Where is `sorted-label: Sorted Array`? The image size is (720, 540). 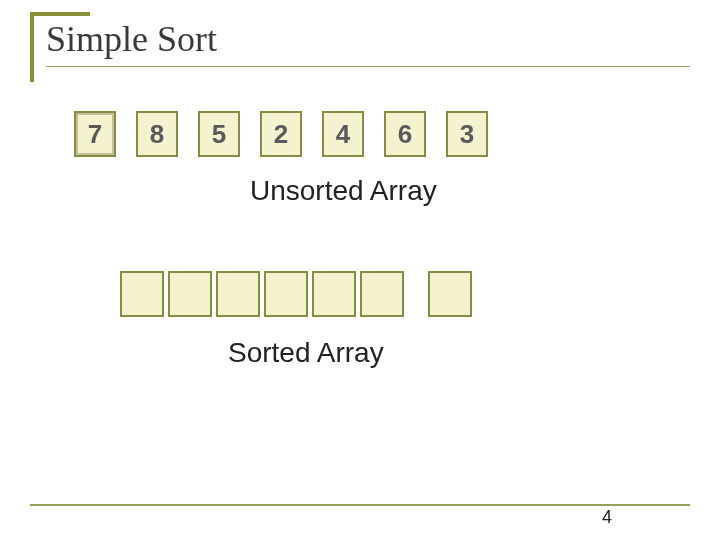
sorted-label: Sorted Array is located at coordinates (454, 353).